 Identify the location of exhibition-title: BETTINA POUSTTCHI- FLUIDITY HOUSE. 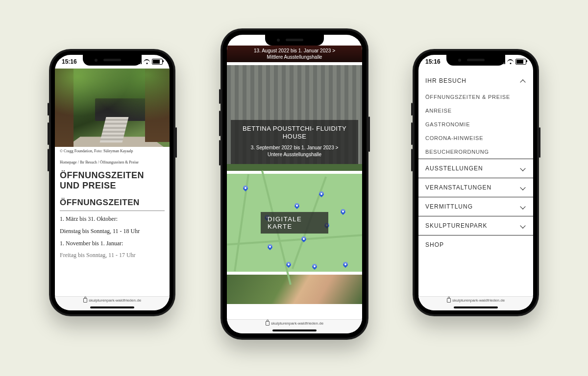
(294, 133).